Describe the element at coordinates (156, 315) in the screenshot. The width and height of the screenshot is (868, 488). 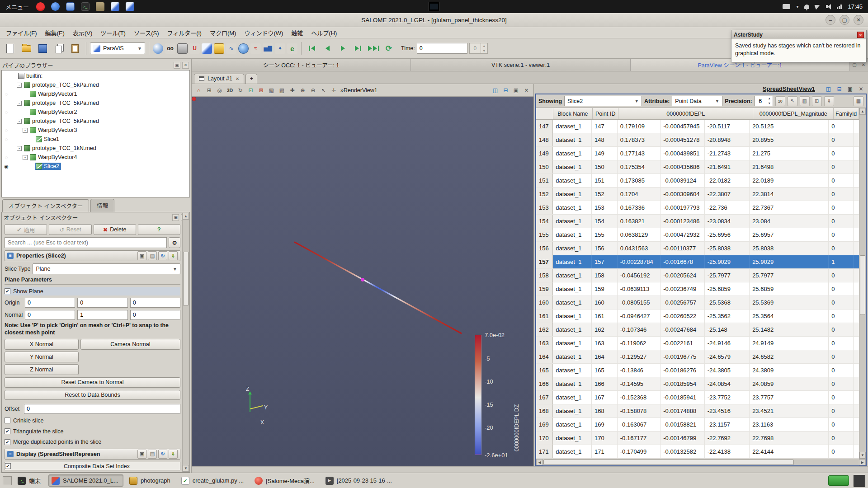
I see `normal-z-field` at that location.